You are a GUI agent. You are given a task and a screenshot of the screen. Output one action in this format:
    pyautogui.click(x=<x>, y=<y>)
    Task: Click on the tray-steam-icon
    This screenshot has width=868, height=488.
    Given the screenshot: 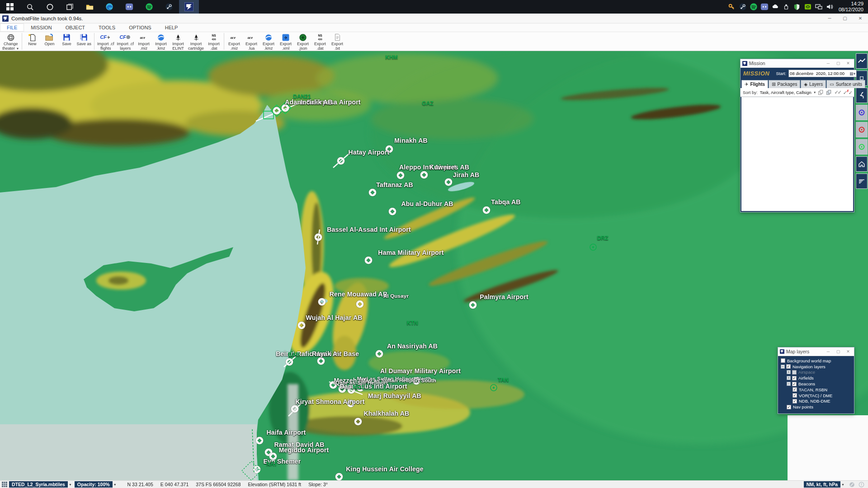 What is the action you would take?
    pyautogui.click(x=743, y=7)
    